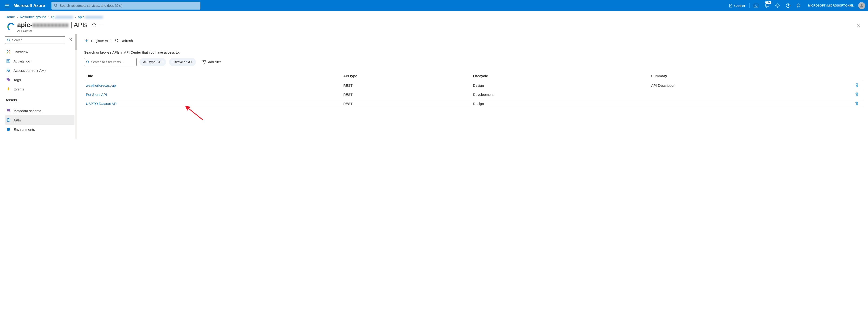  I want to click on page-title: apic-xxxxxxxxxx | APIs, so click(53, 25).